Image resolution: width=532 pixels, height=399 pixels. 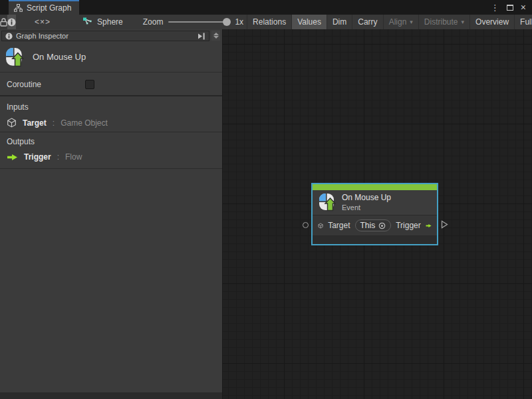 I want to click on graph-inspector-title: Graph Inspector, so click(x=43, y=36).